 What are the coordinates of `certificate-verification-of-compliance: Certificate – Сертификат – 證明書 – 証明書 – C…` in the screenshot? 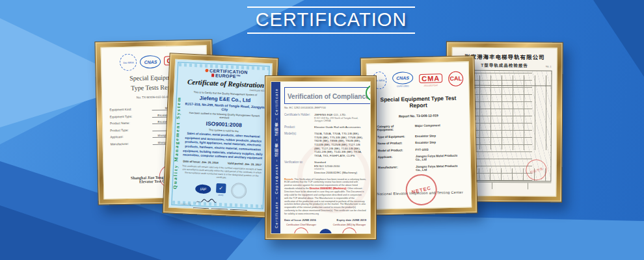 It's located at (321, 157).